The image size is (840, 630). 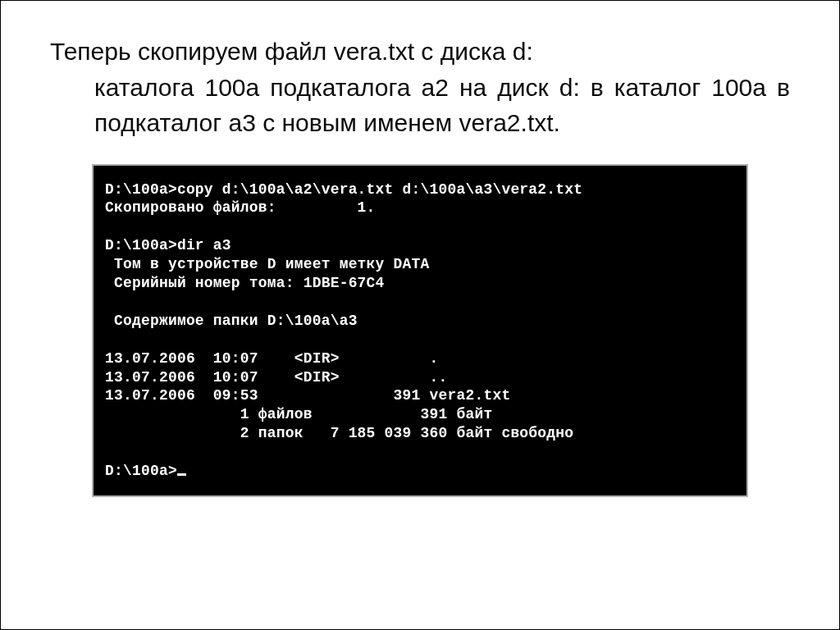 I want to click on description-line1: Теперь скопируем файл vera.txt с диска d…, so click(x=292, y=51).